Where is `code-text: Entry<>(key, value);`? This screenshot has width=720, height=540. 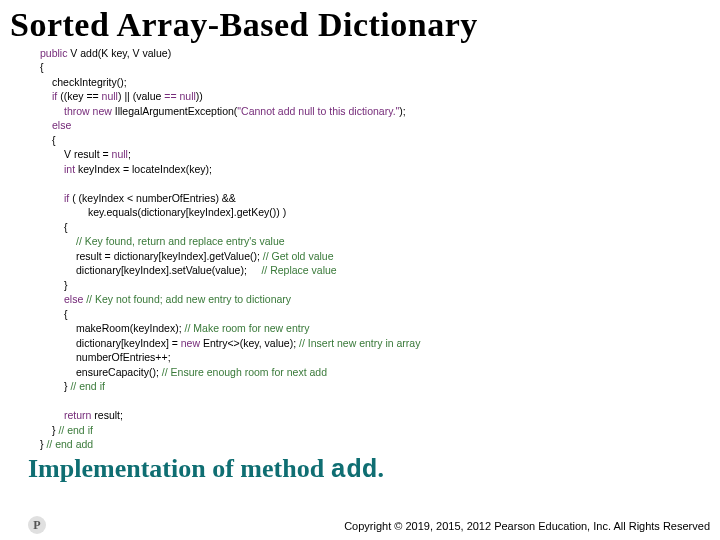
code-text: Entry<>(key, value); is located at coordinates (250, 343).